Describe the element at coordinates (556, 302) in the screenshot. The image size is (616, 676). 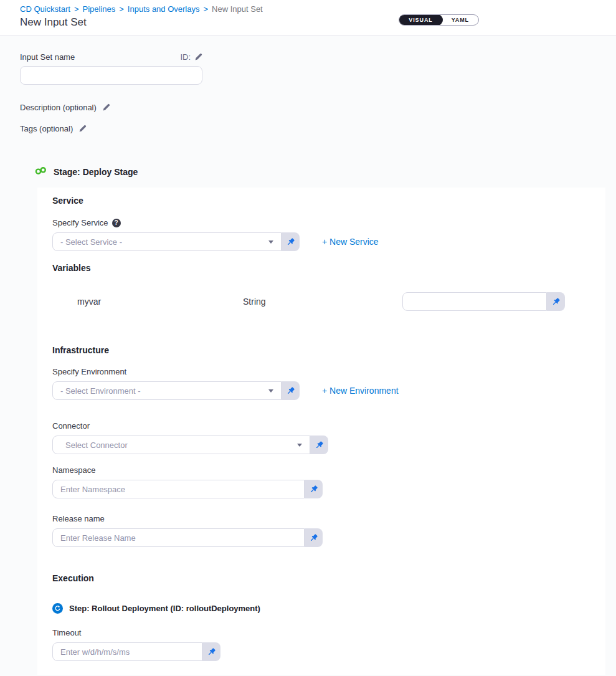
I see `variable-runtime-pin-button` at that location.